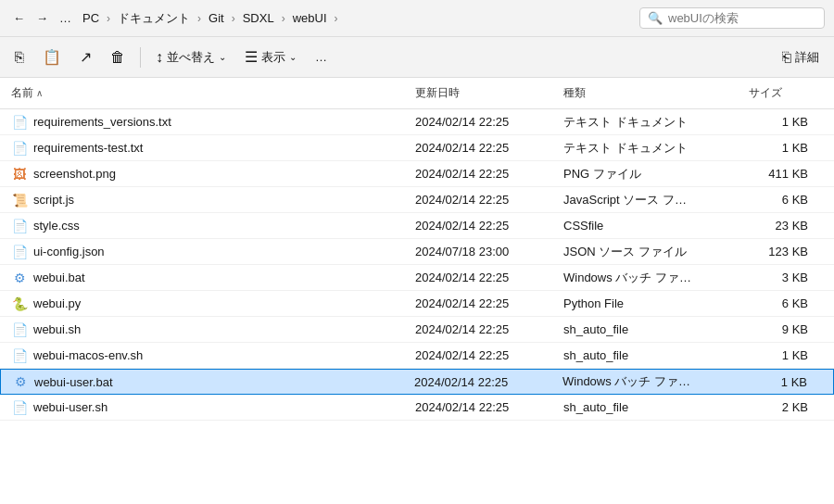 The image size is (834, 504). What do you see at coordinates (786, 330) in the screenshot?
I see `file-size: 9 KB` at bounding box center [786, 330].